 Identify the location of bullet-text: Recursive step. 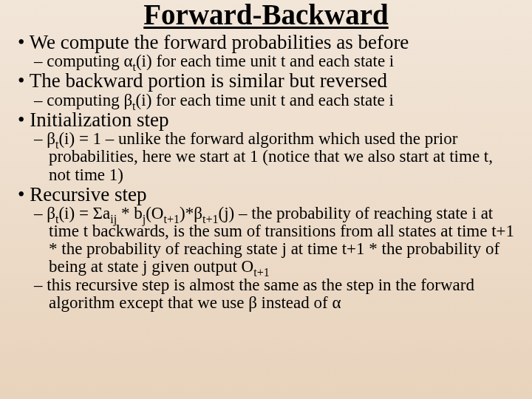
(88, 194).